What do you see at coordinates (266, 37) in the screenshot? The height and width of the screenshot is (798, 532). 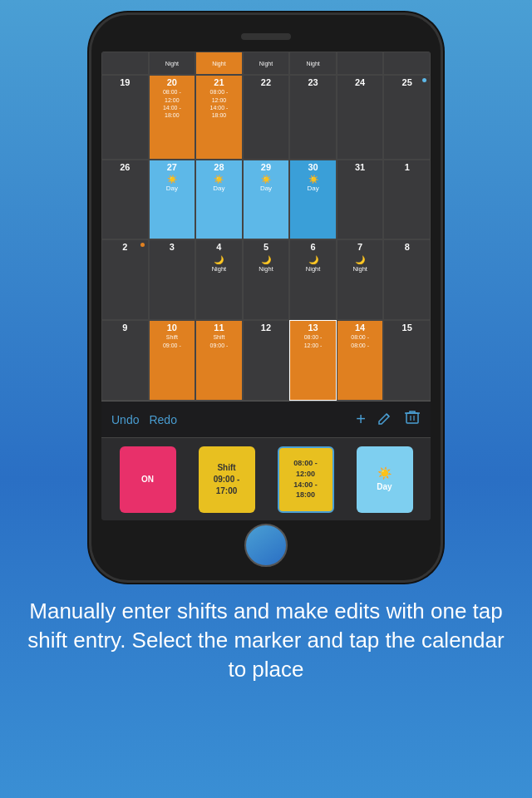 I see `phone-speaker` at bounding box center [266, 37].